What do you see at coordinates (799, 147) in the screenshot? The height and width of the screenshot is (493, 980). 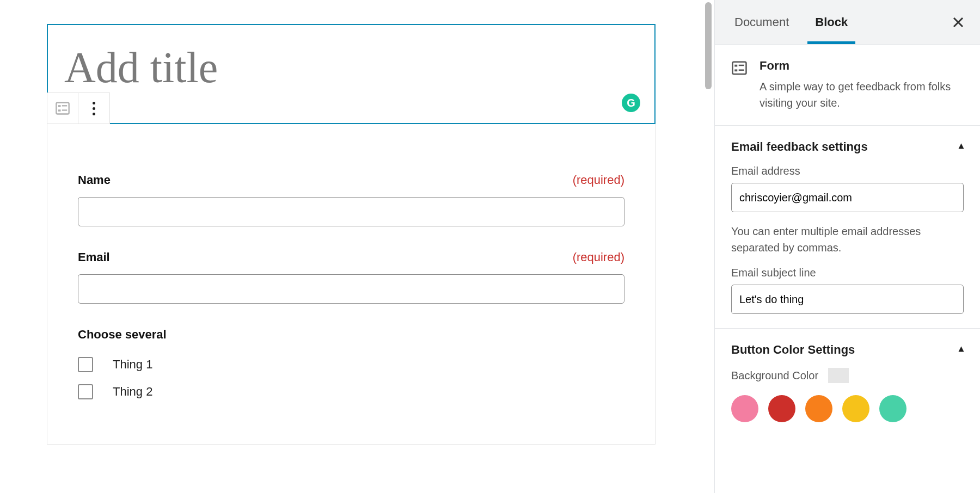 I see `panel-title: Email feedback settings` at bounding box center [799, 147].